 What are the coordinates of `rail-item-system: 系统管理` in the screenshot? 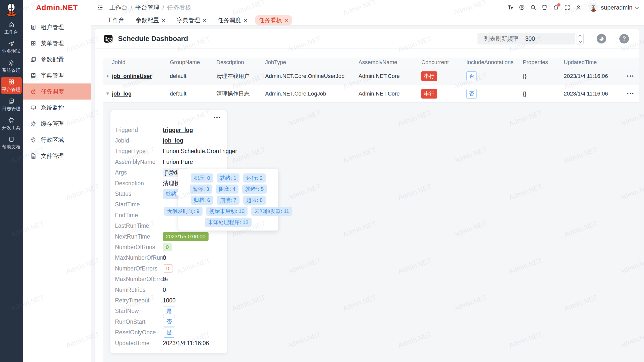 It's located at (11, 66).